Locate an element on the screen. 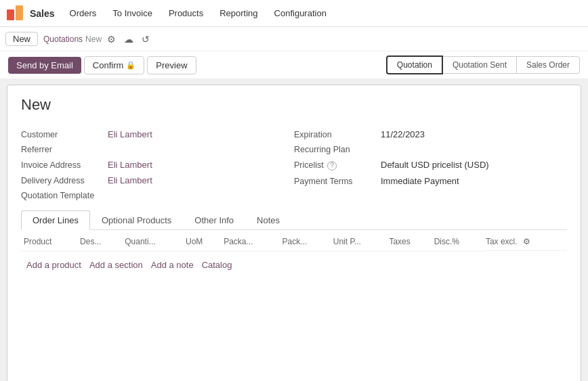 This screenshot has width=588, height=381. new-button: New is located at coordinates (22, 39).